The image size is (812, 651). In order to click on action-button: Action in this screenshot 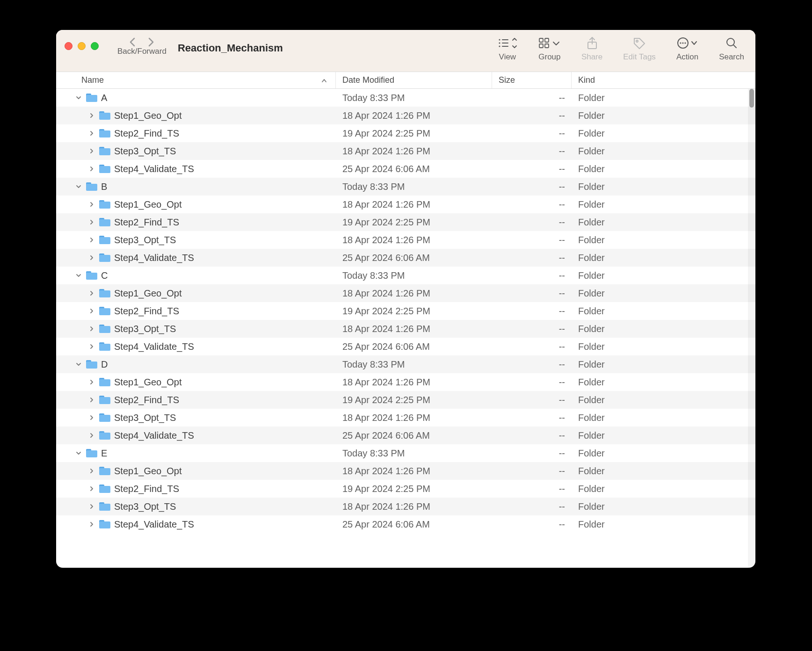, I will do `click(688, 49)`.